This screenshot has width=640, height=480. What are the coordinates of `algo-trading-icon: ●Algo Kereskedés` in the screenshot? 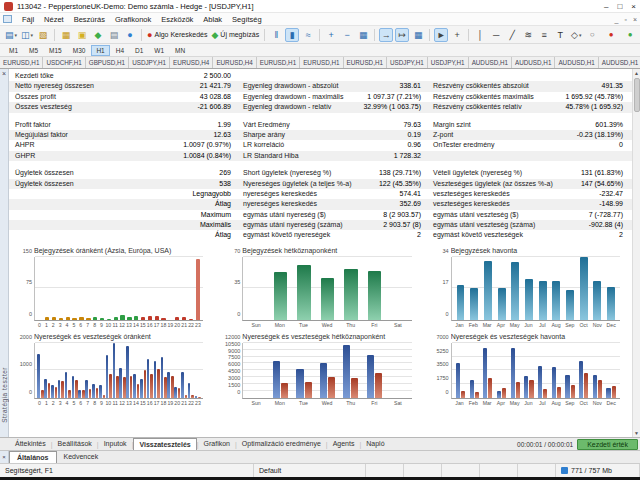 It's located at (177, 35).